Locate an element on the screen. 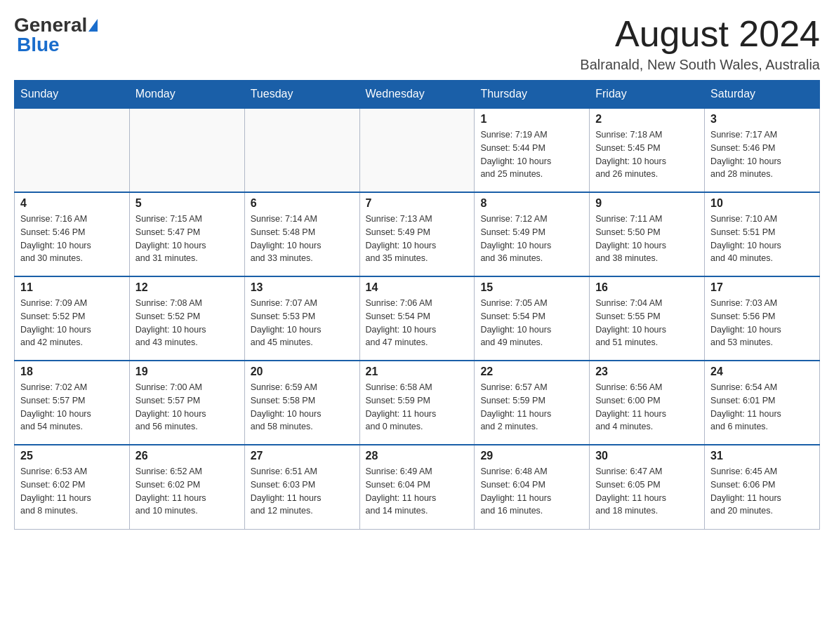 The image size is (834, 644). month-year-title: August 2024 is located at coordinates (700, 34).